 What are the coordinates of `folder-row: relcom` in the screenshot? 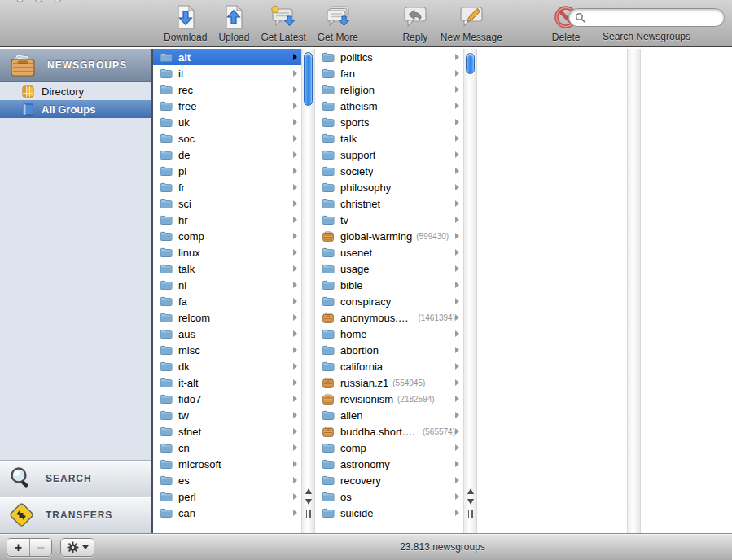 It's located at (227, 317).